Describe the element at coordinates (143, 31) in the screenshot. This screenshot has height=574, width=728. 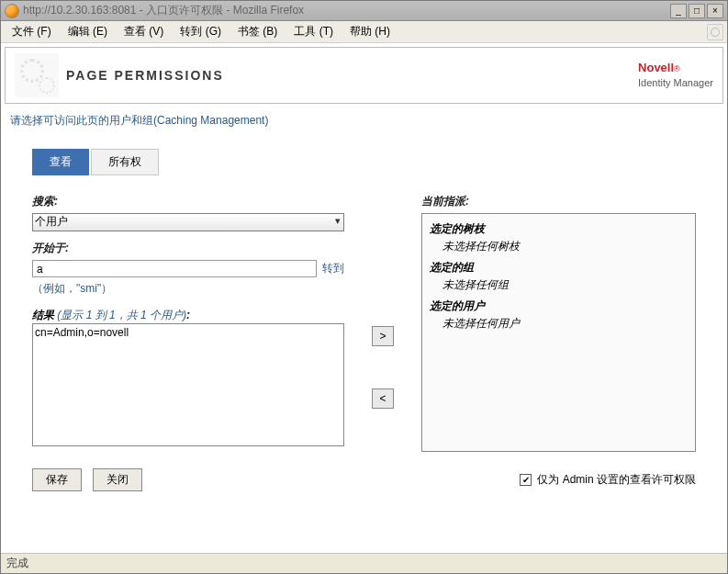
I see `menu-view: 查看 (V)` at that location.